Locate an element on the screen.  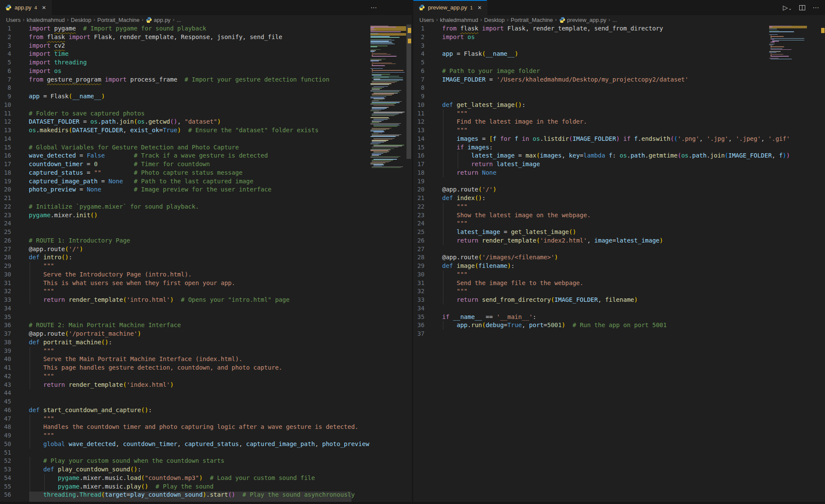
line-number: 49 is located at coordinates (6, 436).